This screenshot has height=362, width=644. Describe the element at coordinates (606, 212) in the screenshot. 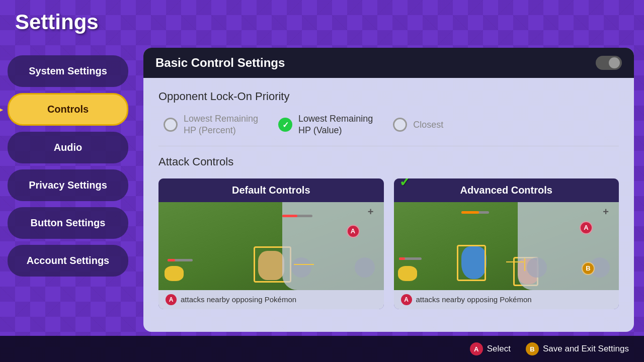

I see `plus-button-advanced: +` at that location.